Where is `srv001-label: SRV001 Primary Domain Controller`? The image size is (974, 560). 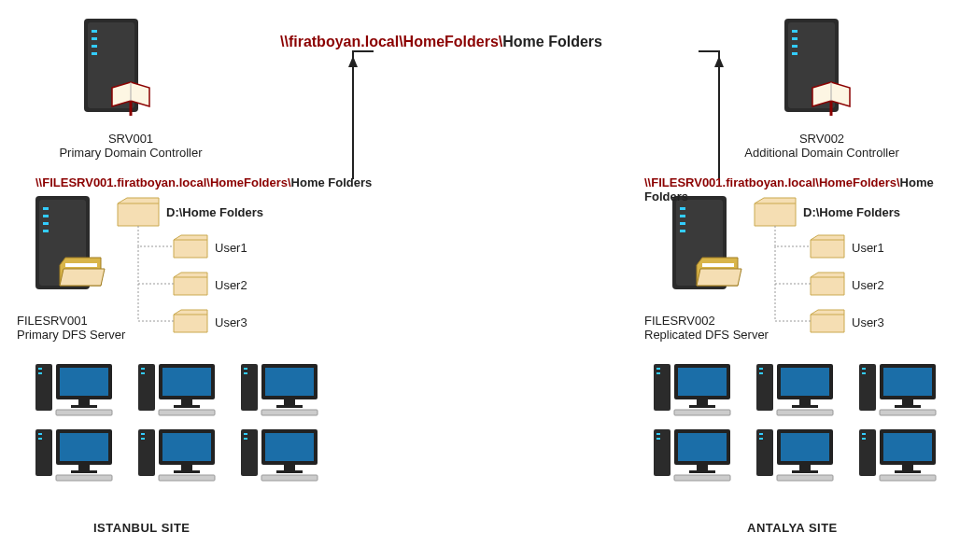
srv001-label: SRV001 Primary Domain Controller is located at coordinates (131, 147).